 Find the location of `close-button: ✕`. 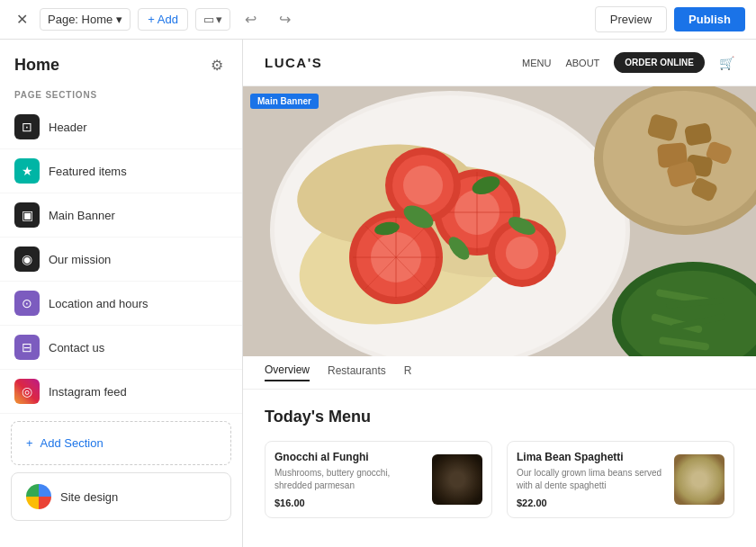

close-button: ✕ is located at coordinates (22, 20).